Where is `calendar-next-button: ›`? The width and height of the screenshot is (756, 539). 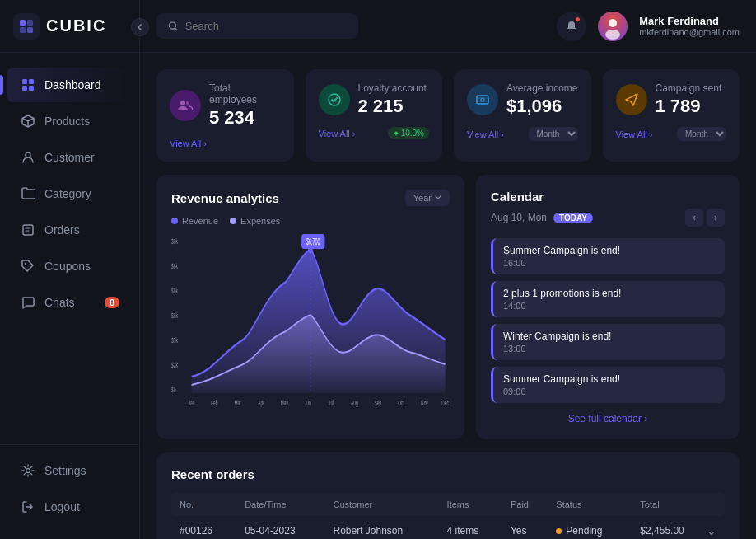 calendar-next-button: › is located at coordinates (716, 218).